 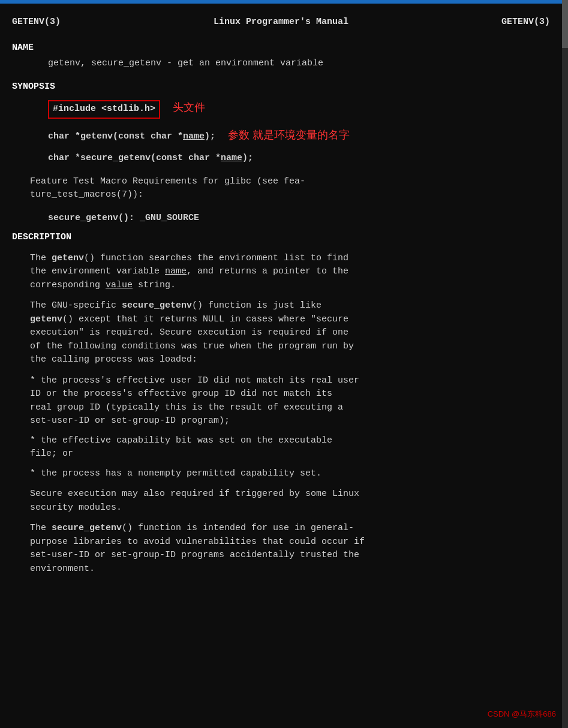 What do you see at coordinates (290, 494) in the screenshot?
I see `desc-p3-l1: Secure execution may also required if tr…` at bounding box center [290, 494].